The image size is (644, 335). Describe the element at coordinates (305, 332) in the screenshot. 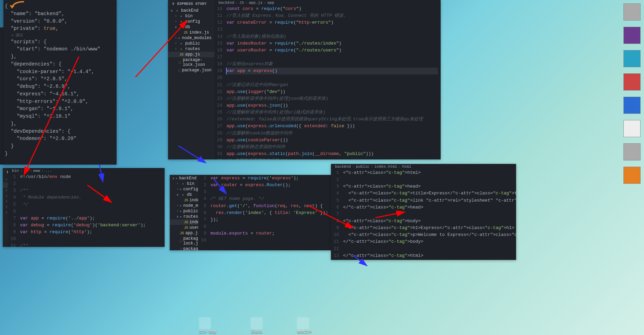

I see `taskbar-label: 整体文件` at that location.